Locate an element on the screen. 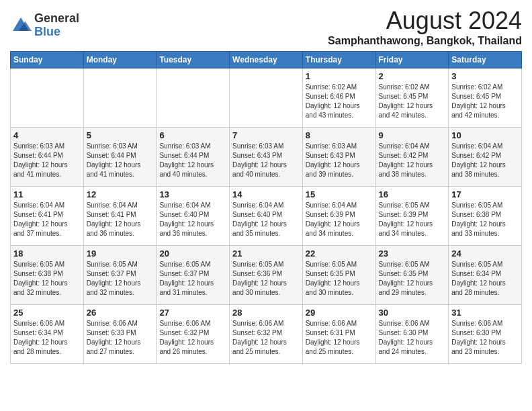 The height and width of the screenshot is (411, 532). calendar-cell: 31Sunrise: 6:06 AM Sunset: 6:30 PM Dayli… is located at coordinates (485, 334).